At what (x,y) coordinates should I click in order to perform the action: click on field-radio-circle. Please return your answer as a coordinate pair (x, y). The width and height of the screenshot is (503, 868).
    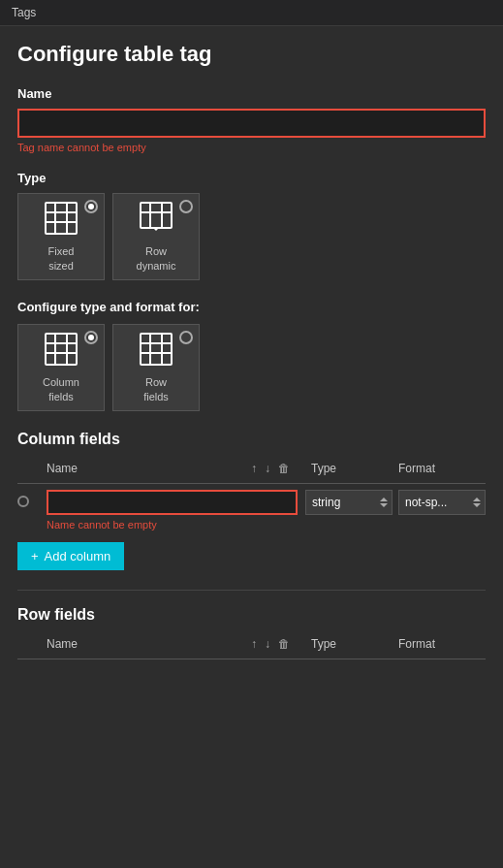
    Looking at the image, I should click on (23, 501).